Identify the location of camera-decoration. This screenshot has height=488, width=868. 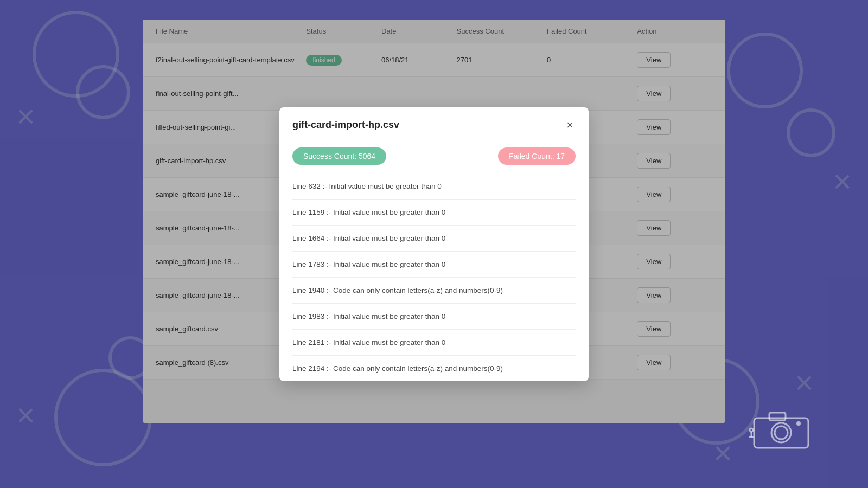
(781, 432).